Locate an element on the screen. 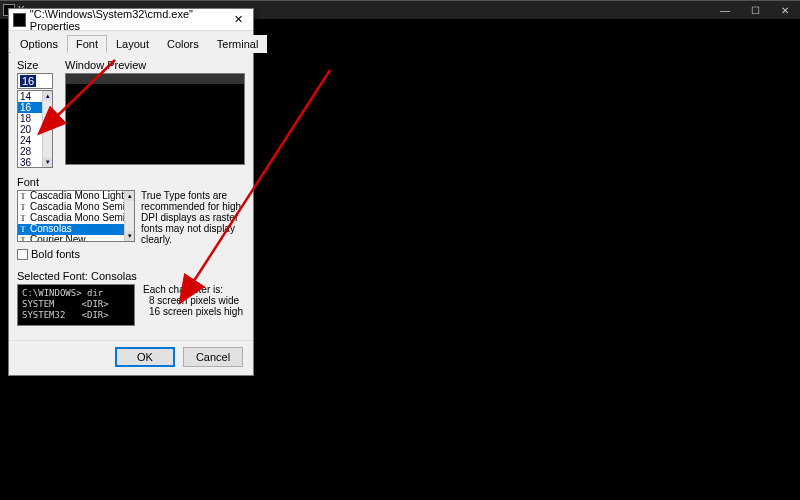 The image size is (800, 500). truetype-hint: True Type fonts are recommended for high… is located at coordinates (193, 218).